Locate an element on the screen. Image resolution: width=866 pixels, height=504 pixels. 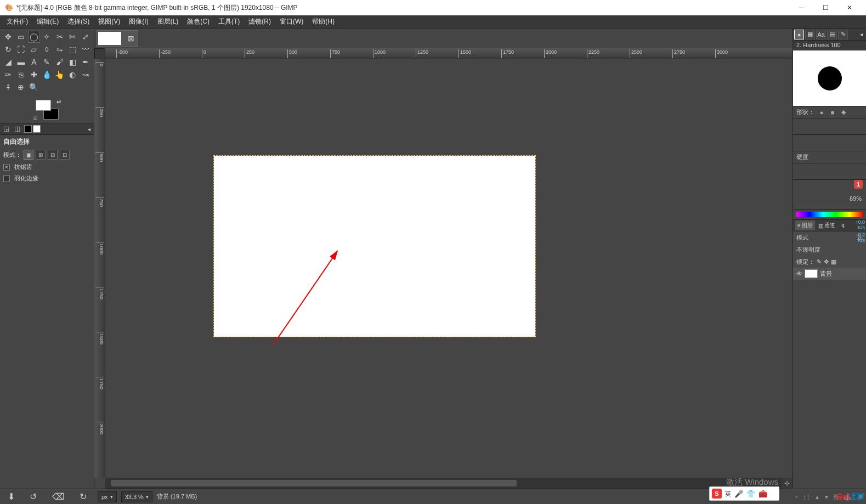
heal-icon: ✚ is located at coordinates (34, 75).